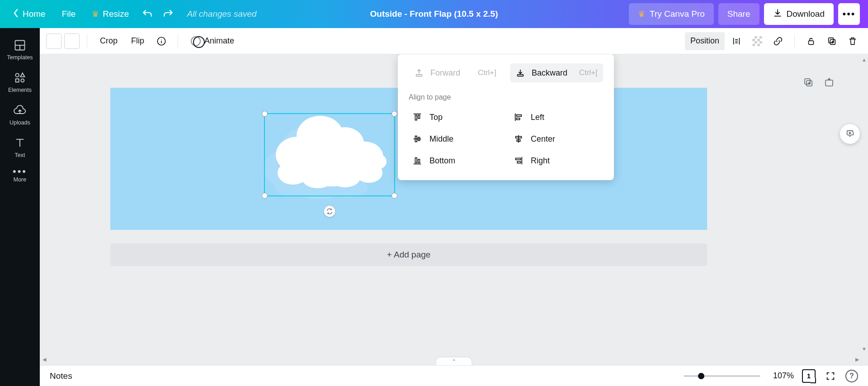 The height and width of the screenshot is (386, 868). I want to click on align-right-icon, so click(519, 161).